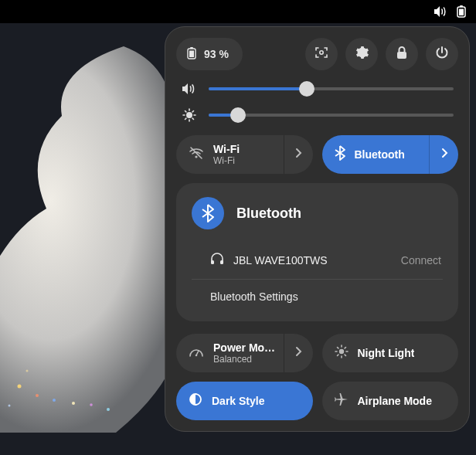  What do you see at coordinates (331, 115) in the screenshot?
I see `brightness-slider` at bounding box center [331, 115].